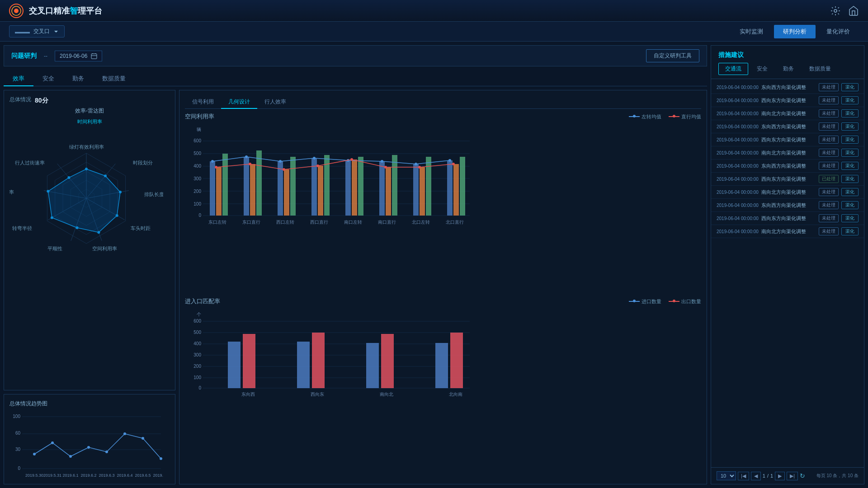  I want to click on right-tab-duty: 勤务, so click(788, 69).